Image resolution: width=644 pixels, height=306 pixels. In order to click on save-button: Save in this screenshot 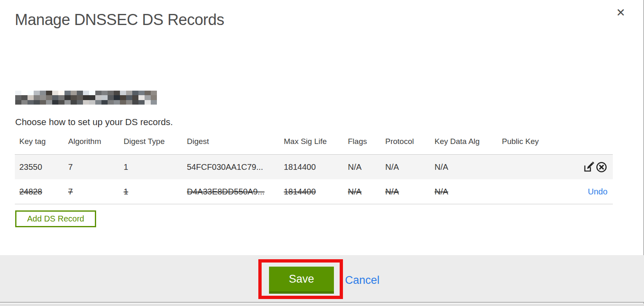, I will do `click(301, 280)`.